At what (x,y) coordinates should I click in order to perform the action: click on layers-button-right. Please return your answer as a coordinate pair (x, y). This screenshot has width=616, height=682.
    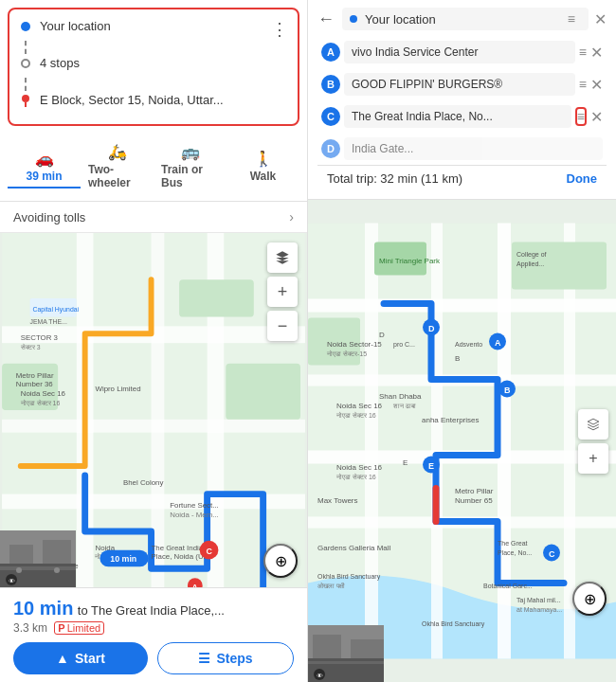
    Looking at the image, I should click on (593, 424).